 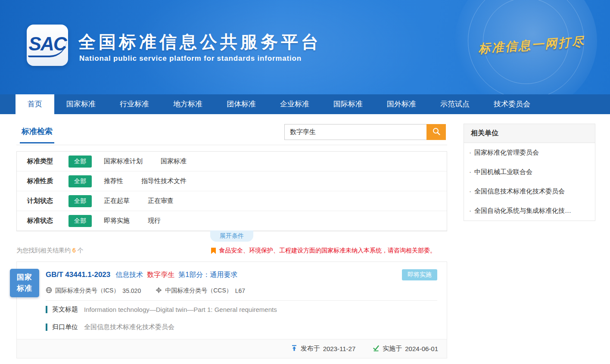 What do you see at coordinates (164, 181) in the screenshot?
I see `filter-option: 指导性技术文件` at bounding box center [164, 181].